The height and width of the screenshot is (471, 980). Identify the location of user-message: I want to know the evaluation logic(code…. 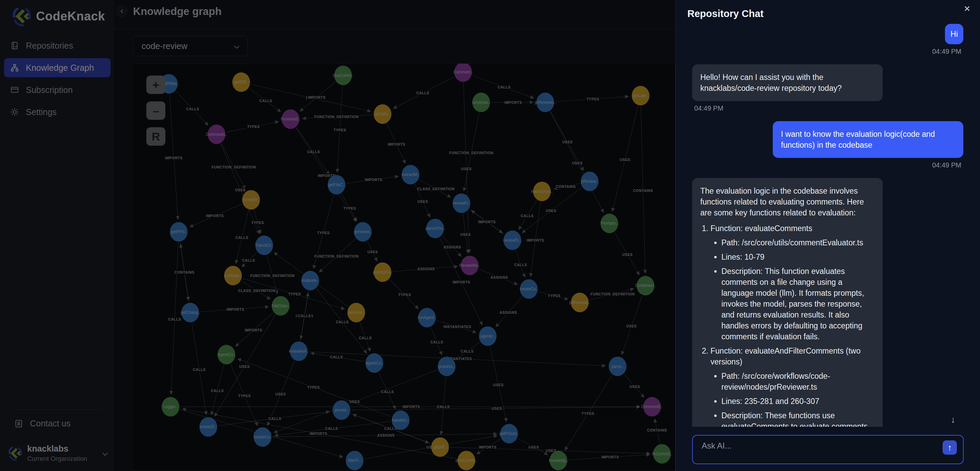
(868, 139).